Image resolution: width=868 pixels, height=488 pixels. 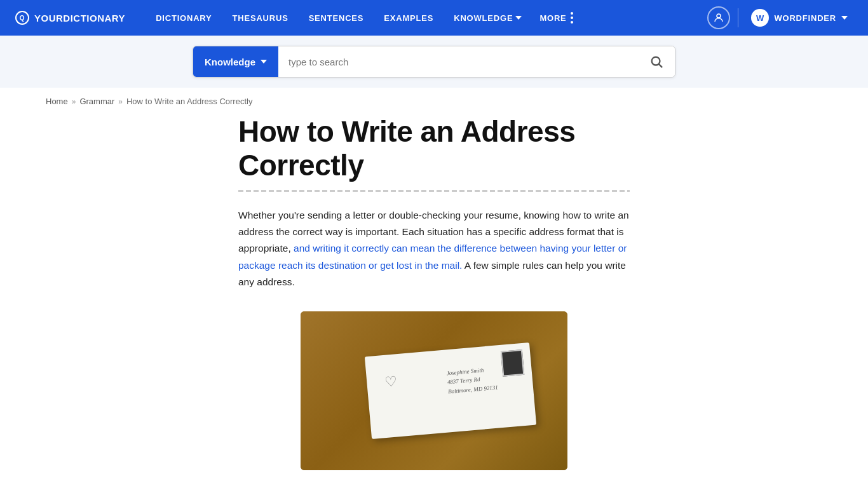 What do you see at coordinates (656, 62) in the screenshot?
I see `search-icon` at bounding box center [656, 62].